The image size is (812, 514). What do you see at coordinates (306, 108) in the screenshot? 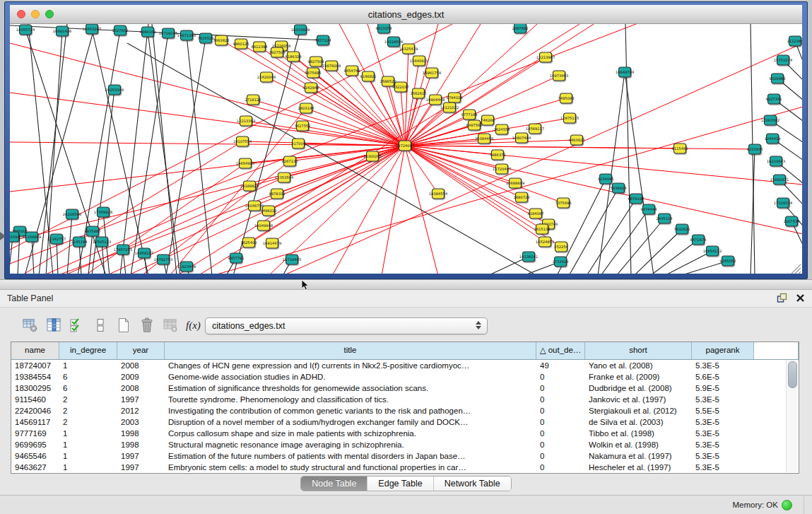
I see `network-node: 2803144` at bounding box center [306, 108].